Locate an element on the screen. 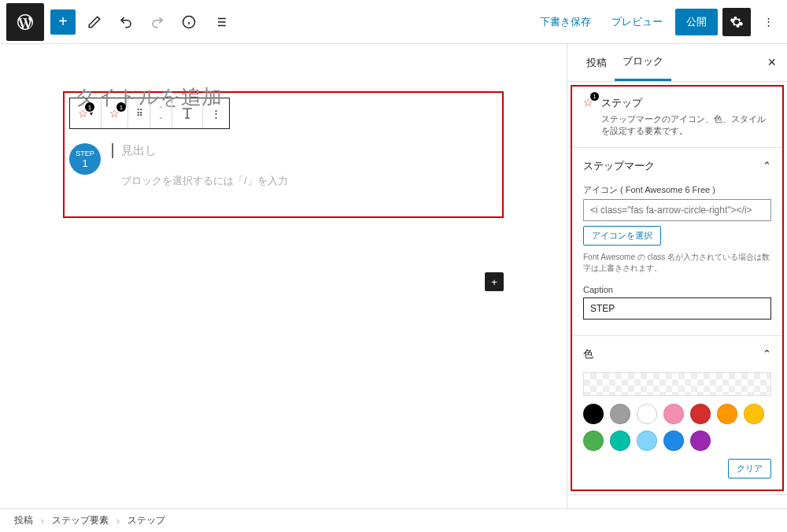 This screenshot has height=532, width=787. preview-button: プレビュー is located at coordinates (637, 22).